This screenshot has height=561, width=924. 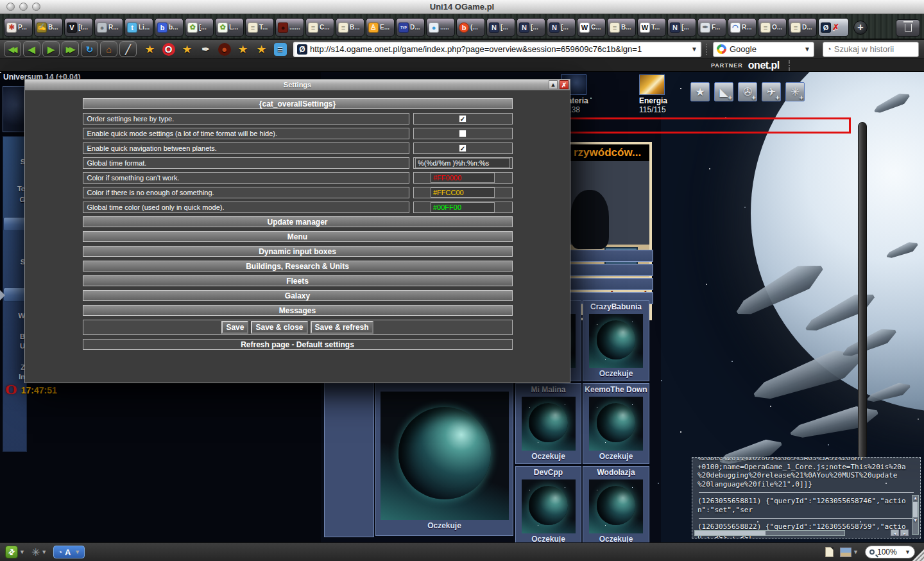 What do you see at coordinates (915, 498) in the screenshot?
I see `scroll-up-icon: ▲` at bounding box center [915, 498].